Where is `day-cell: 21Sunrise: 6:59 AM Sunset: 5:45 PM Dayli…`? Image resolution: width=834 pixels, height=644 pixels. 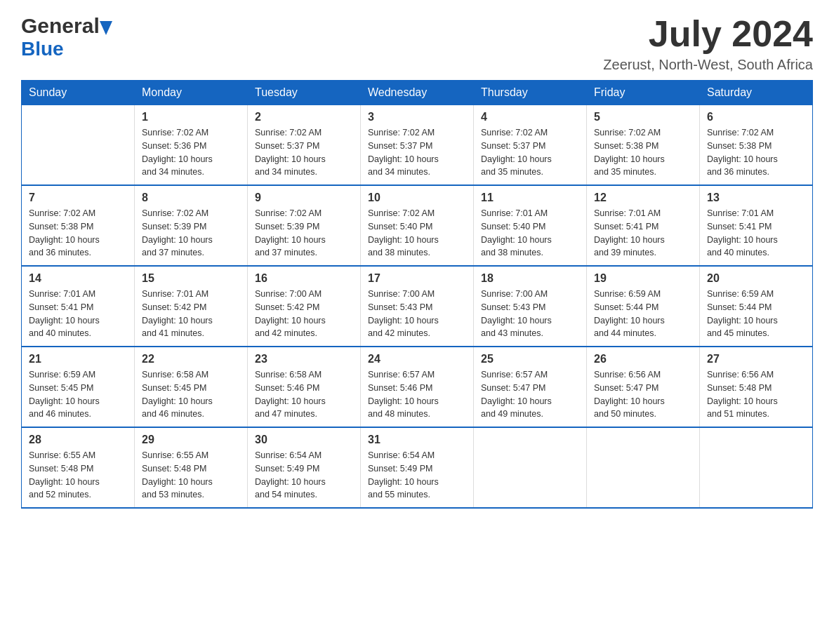
day-cell: 21Sunrise: 6:59 AM Sunset: 5:45 PM Dayli… is located at coordinates (79, 387).